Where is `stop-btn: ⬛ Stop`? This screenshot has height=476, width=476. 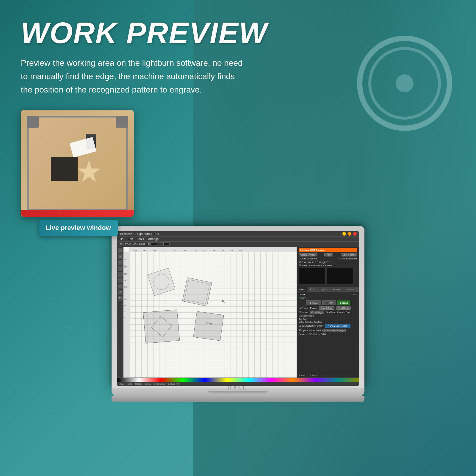 stop-btn: ⬛ Stop is located at coordinates (329, 303).